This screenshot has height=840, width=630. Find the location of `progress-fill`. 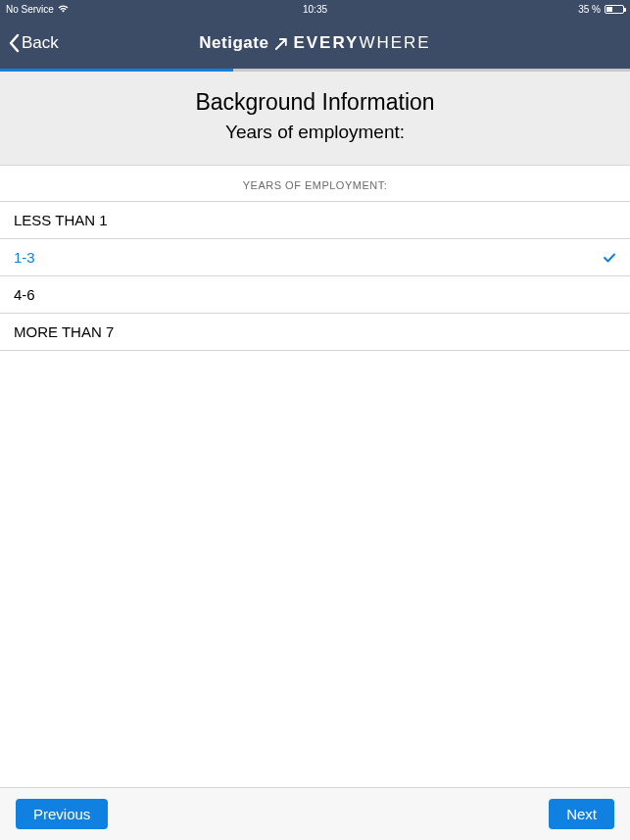

progress-fill is located at coordinates (117, 71).